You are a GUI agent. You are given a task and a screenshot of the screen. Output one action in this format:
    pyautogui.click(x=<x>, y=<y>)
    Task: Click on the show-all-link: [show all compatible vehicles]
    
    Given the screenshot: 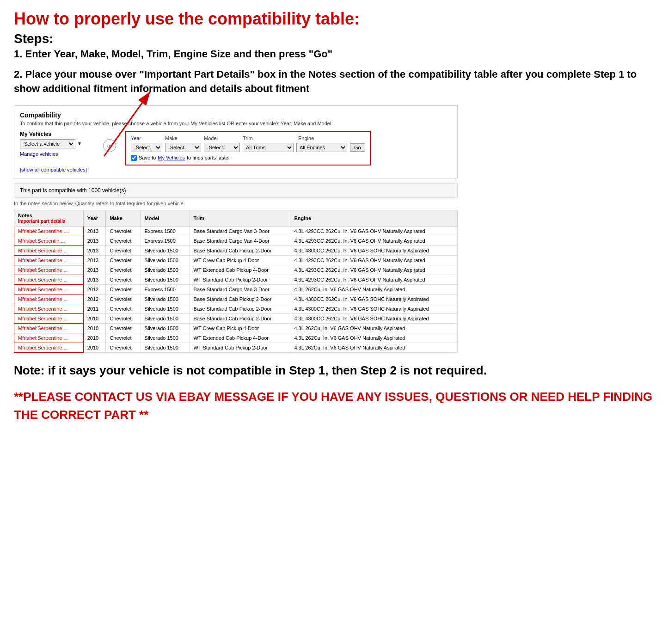 What is the action you would take?
    pyautogui.click(x=57, y=170)
    